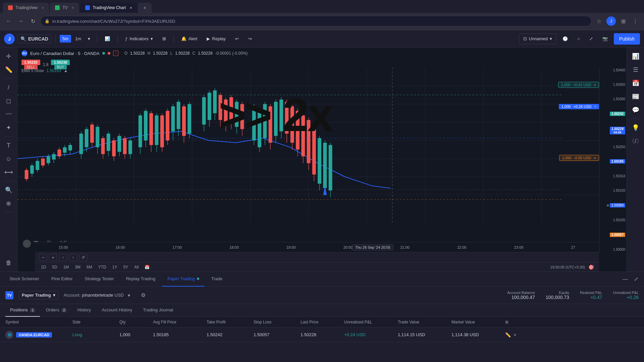 The width and height of the screenshot is (644, 362). I want to click on browser-tab-2: TV ×, so click(64, 8).